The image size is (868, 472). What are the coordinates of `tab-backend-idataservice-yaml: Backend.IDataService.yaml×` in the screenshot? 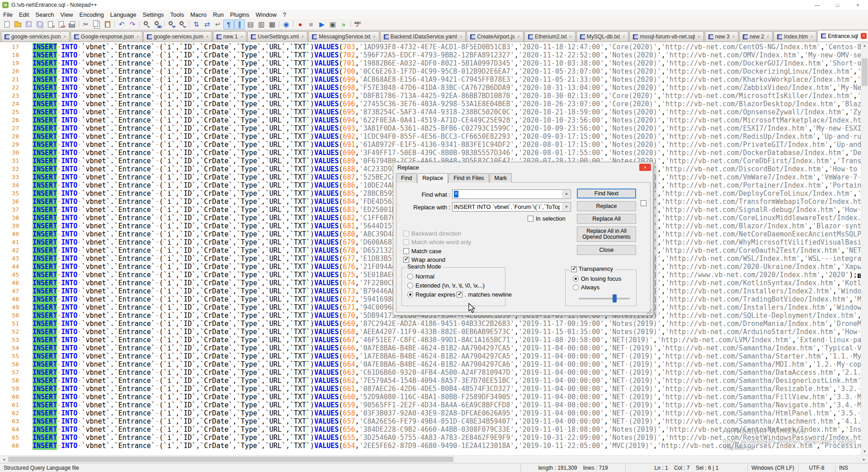 It's located at (423, 36).